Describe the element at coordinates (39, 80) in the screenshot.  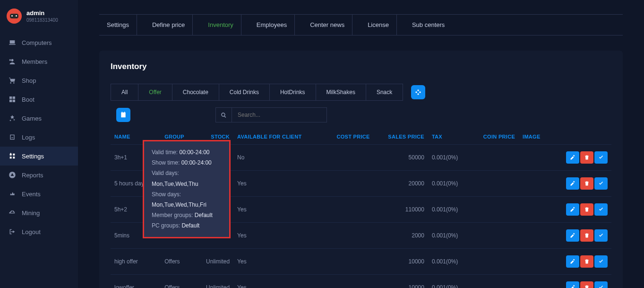
I see `nav-shop: Shop` at that location.